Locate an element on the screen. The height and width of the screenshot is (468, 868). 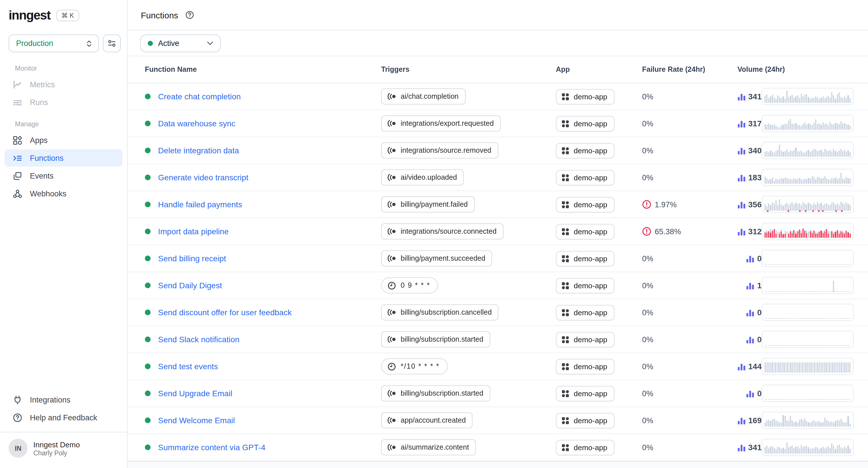
table-row: Send Welcome Email app/account.created d… is located at coordinates (498, 421).